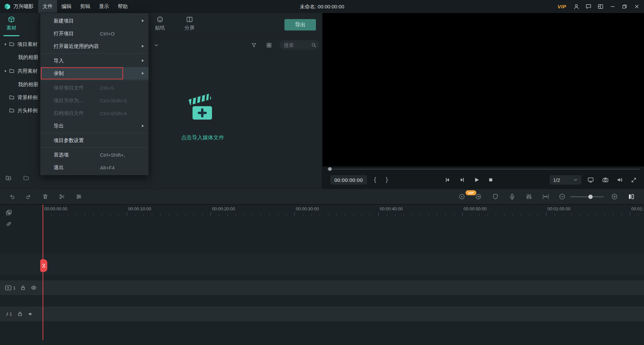 The height and width of the screenshot is (345, 644). I want to click on timeline-empty-band, so click(322, 264).